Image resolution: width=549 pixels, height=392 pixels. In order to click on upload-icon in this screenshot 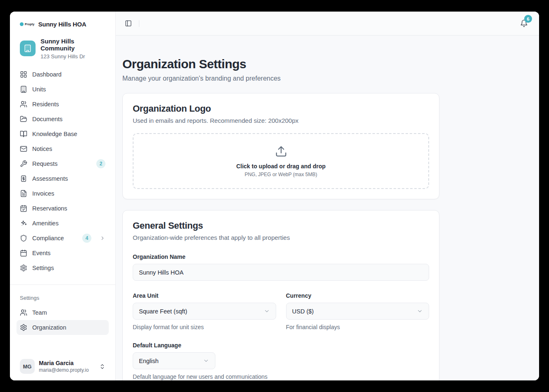, I will do `click(281, 151)`.